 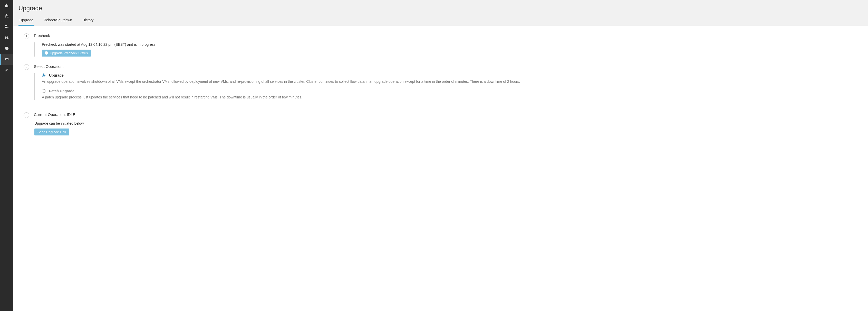 I want to click on refresh-icon, so click(x=46, y=53).